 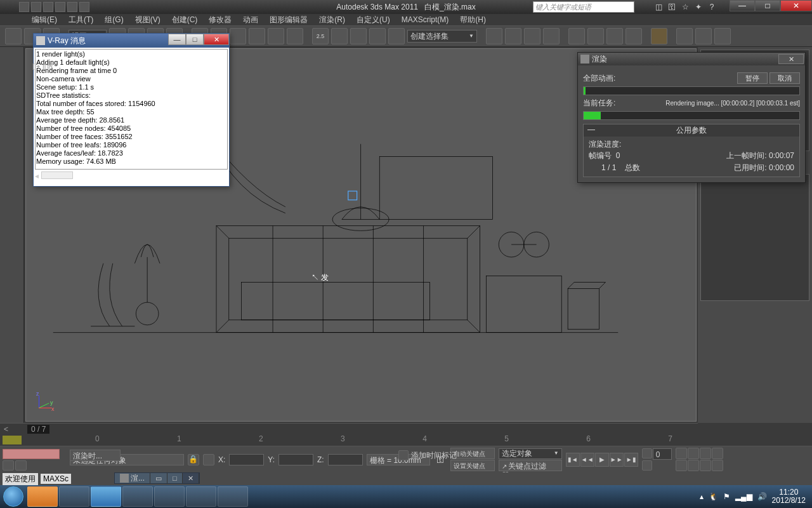 What do you see at coordinates (8, 465) in the screenshot?
I see `lock-icon` at bounding box center [8, 465].